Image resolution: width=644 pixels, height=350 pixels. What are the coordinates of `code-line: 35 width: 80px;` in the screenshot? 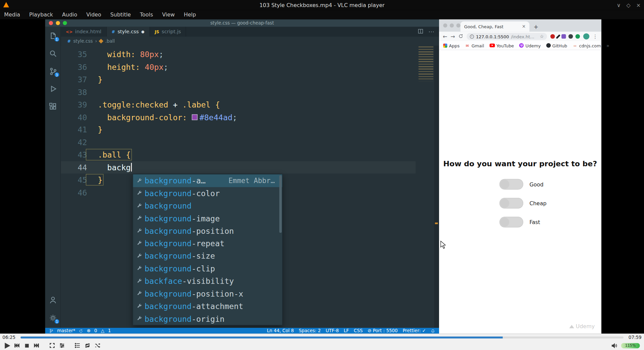 It's located at (238, 54).